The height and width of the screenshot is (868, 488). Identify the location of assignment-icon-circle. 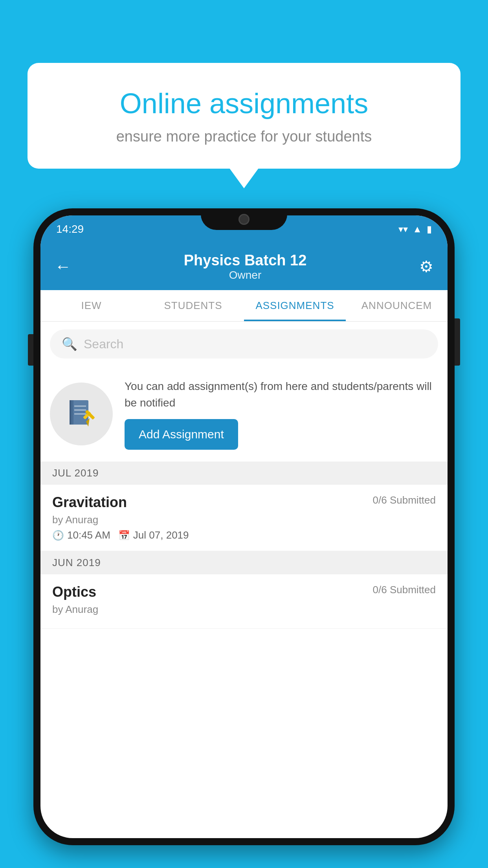
(81, 414).